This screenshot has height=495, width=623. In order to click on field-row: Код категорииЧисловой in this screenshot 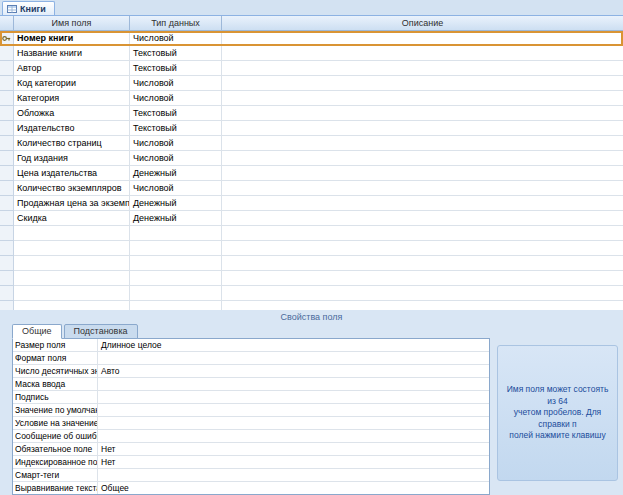, I will do `click(312, 84)`.